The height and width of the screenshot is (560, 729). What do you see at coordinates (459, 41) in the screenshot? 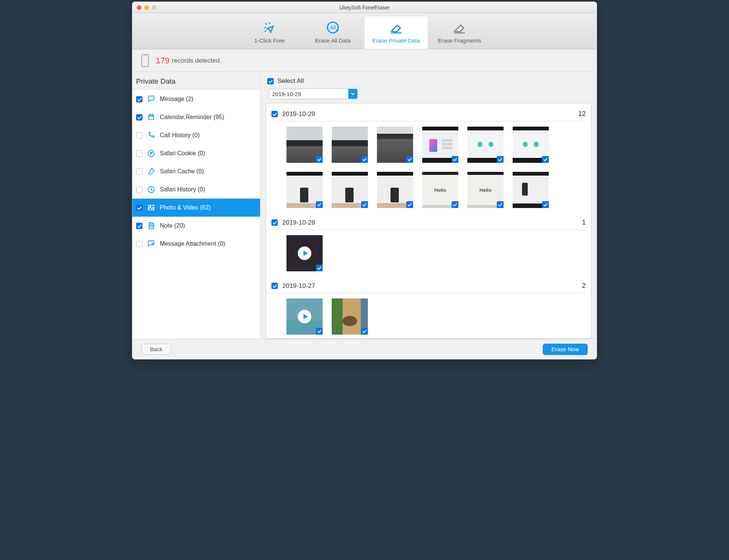
I see `tab-label: Erase Fragments` at bounding box center [459, 41].